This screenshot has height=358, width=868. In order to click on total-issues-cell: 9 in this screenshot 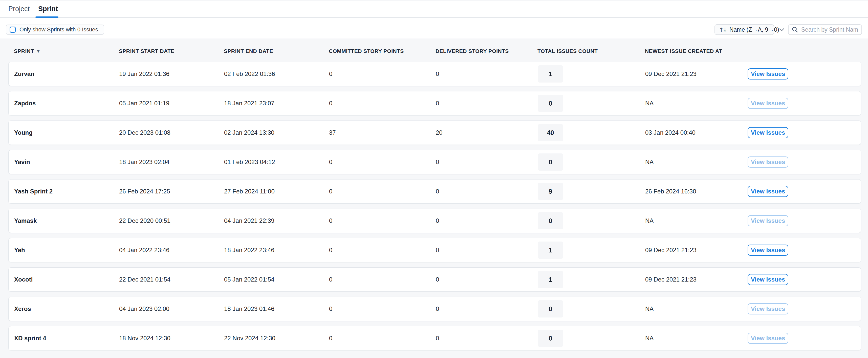, I will do `click(592, 192)`.